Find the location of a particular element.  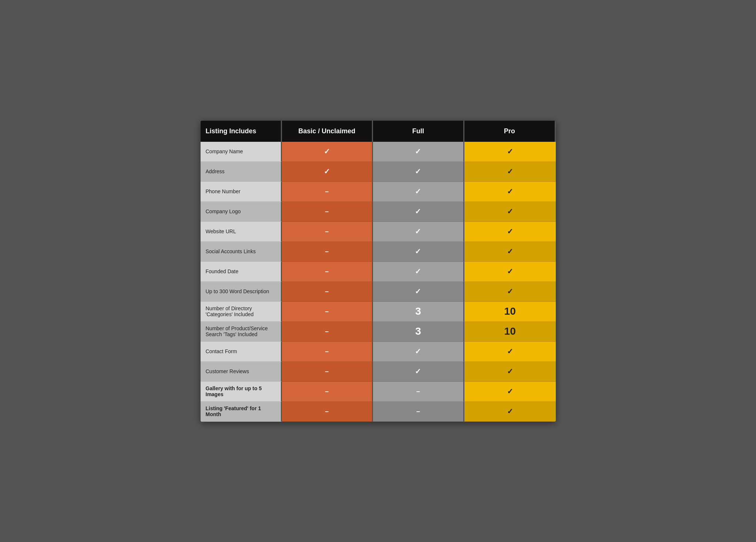

basic-cell-9: – is located at coordinates (328, 332).